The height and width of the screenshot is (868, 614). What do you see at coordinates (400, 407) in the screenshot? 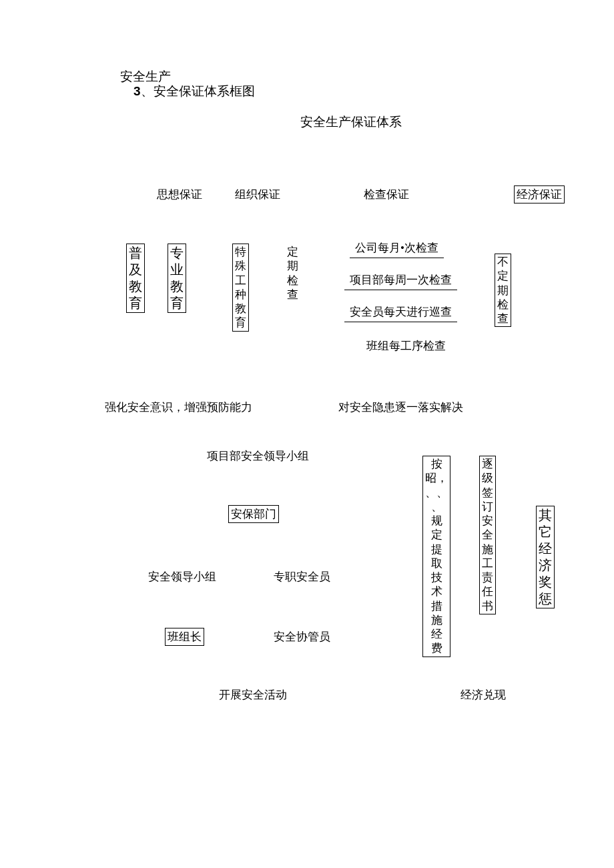
I see `summary-right: 对安全隐患逐一落实解决` at bounding box center [400, 407].